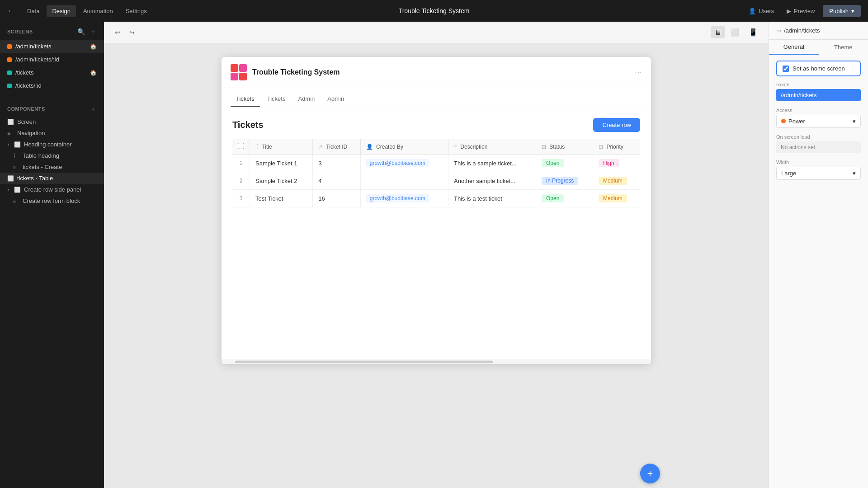  What do you see at coordinates (52, 201) in the screenshot?
I see `component-create-row-form-block: ≡ Create row form block` at bounding box center [52, 201].